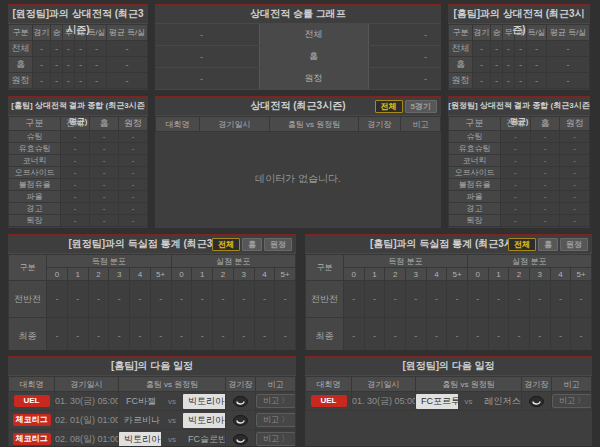  Describe the element at coordinates (140, 402) in the screenshot. I see `home-team-wrap: FC바젤` at that location.